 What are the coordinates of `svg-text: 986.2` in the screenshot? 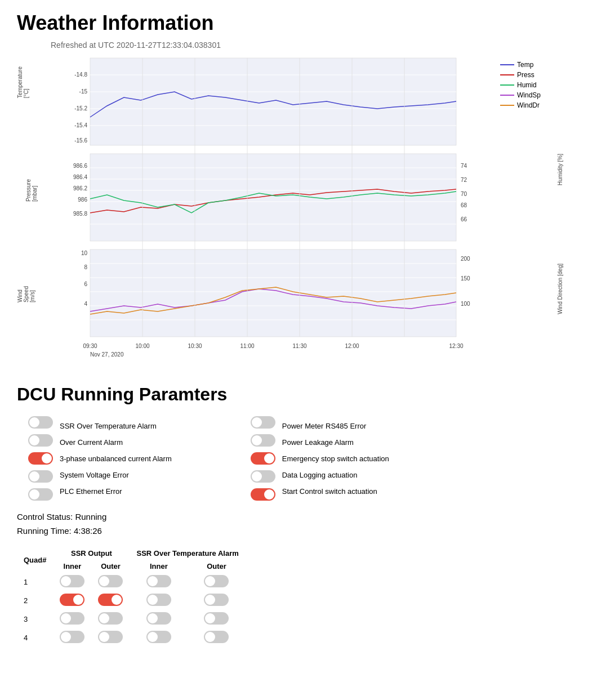 It's located at (80, 188).